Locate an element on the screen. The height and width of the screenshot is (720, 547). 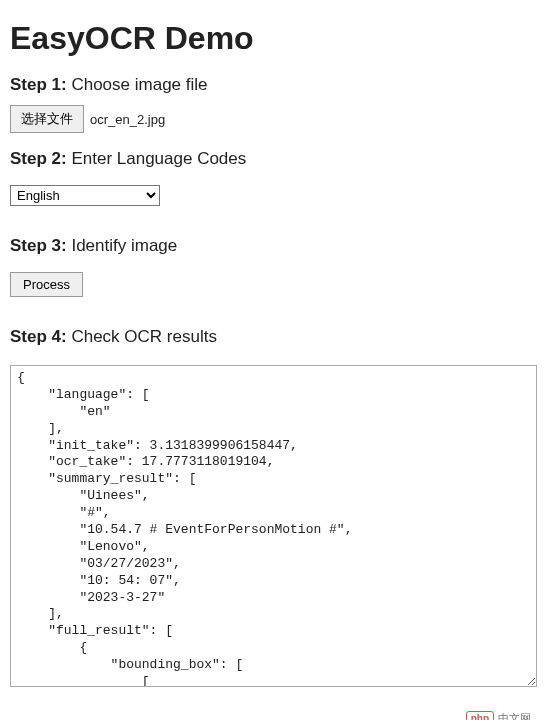
page-title: EasyOCR Demo is located at coordinates (274, 38).